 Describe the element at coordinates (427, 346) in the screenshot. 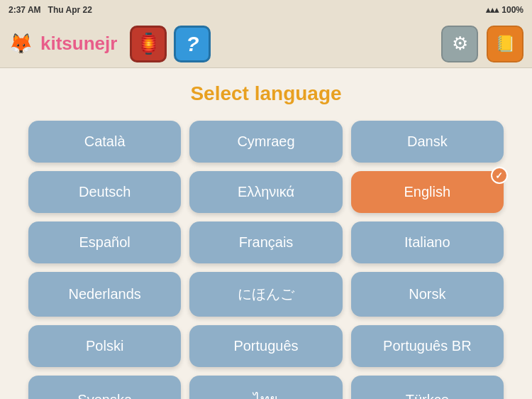

I see `language-button-portugues-br: Português BR` at that location.